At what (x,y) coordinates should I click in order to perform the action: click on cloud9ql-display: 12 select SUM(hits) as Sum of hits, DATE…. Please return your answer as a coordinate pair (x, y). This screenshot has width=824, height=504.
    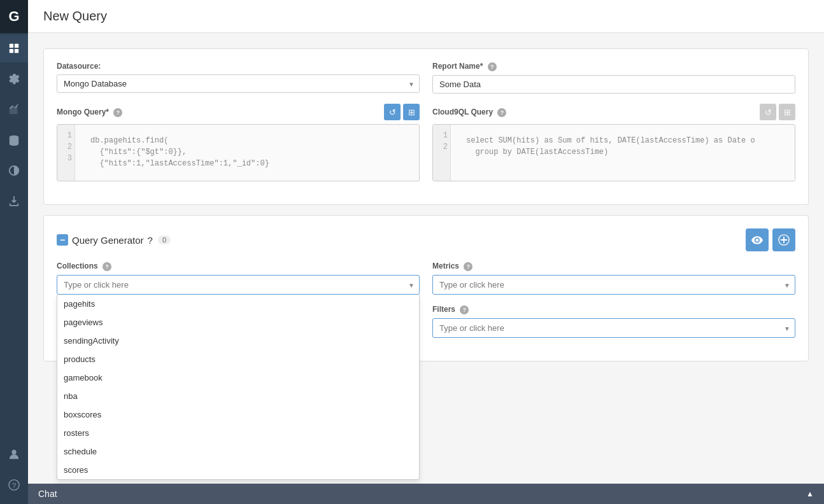
    Looking at the image, I should click on (614, 153).